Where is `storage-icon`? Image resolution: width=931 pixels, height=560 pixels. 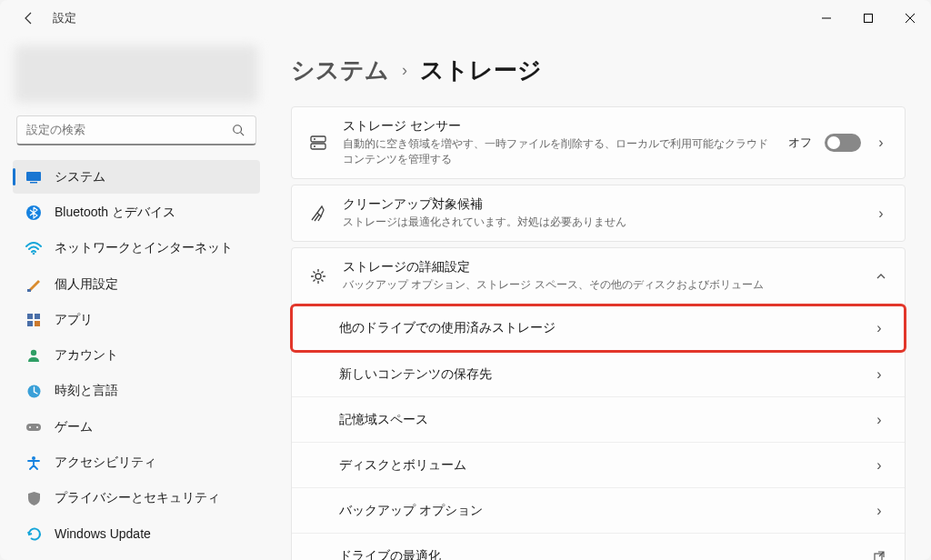
storage-icon is located at coordinates (318, 143).